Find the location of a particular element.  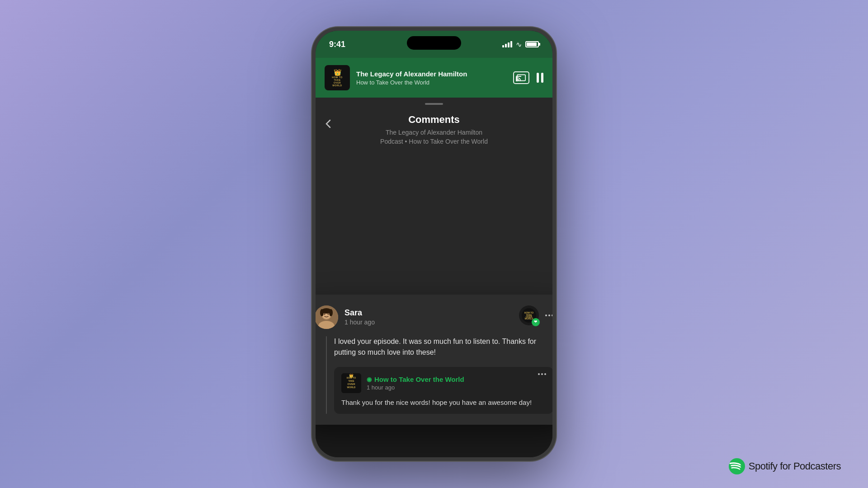

reply-album-art: HOW TO TAKE OVER WORLD 👑 is located at coordinates (351, 383).